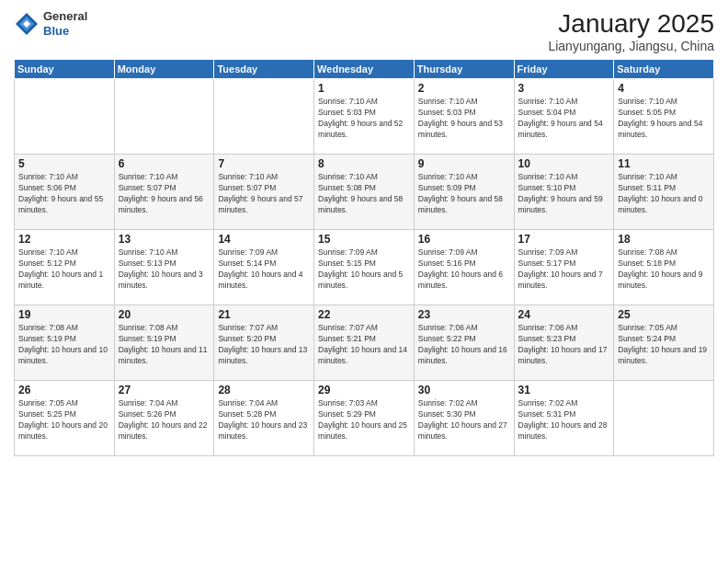 This screenshot has height=563, width=728. I want to click on calendar-cell: 1Sunrise: 7:10 AM Sunset: 5:03 PM Daylig…, so click(364, 117).